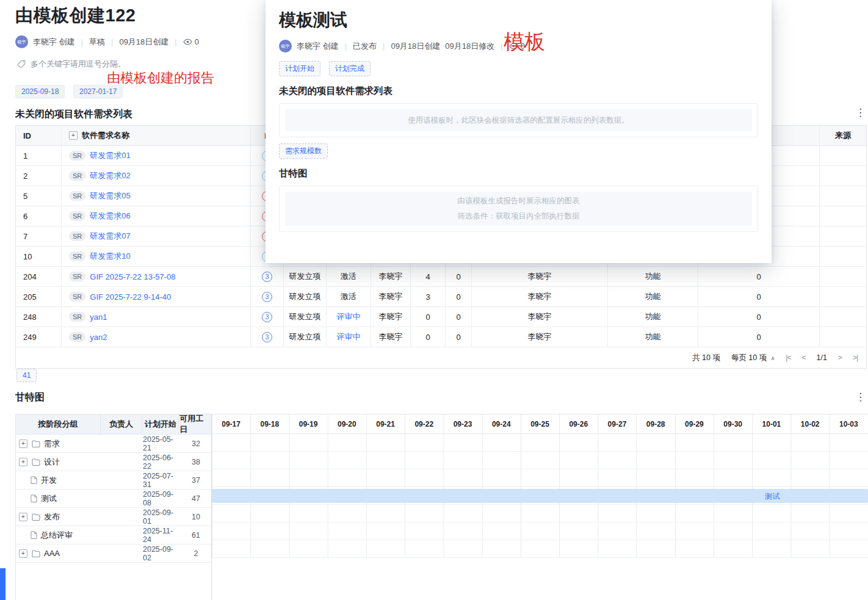 This screenshot has height=600, width=868. What do you see at coordinates (305, 317) in the screenshot?
I see `cell-stage-text: 研发立项` at bounding box center [305, 317].